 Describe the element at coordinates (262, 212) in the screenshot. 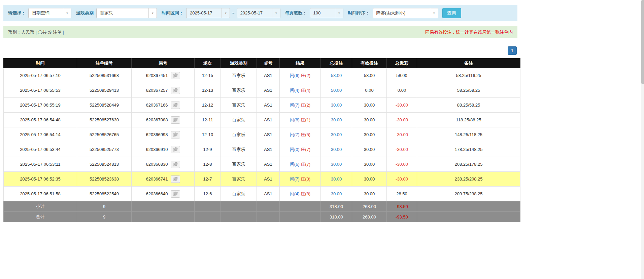

I see `table-footer: 小计9318.00268.00-93.50总计9318.00268.00-93.…` at that location.